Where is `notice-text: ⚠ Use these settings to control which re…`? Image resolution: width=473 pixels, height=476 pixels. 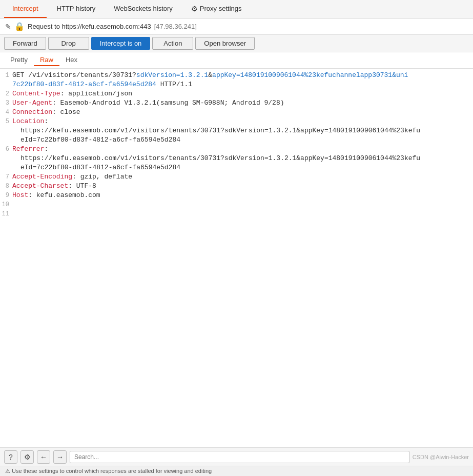
notice-text: ⚠ Use these settings to control which re… is located at coordinates (109, 471).